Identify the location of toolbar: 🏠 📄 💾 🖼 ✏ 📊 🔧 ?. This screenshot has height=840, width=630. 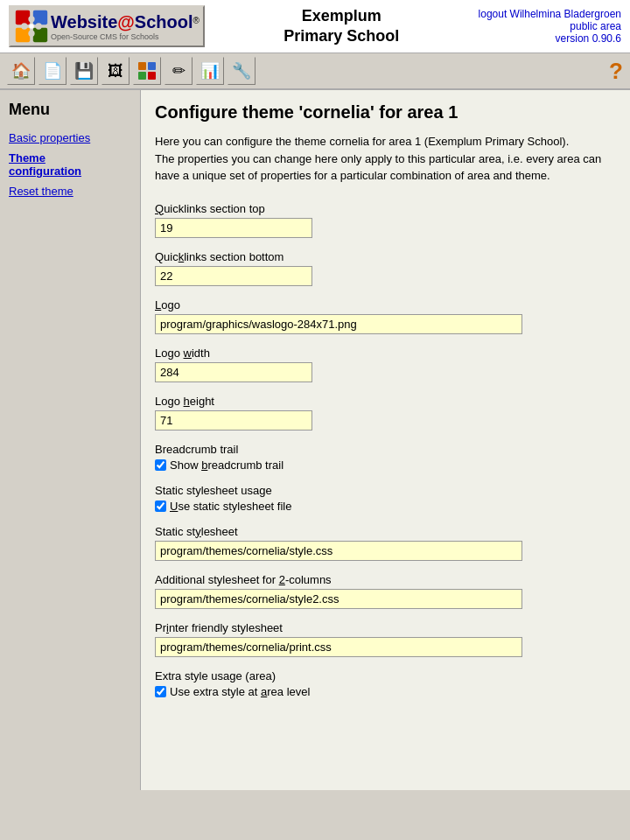
(315, 72).